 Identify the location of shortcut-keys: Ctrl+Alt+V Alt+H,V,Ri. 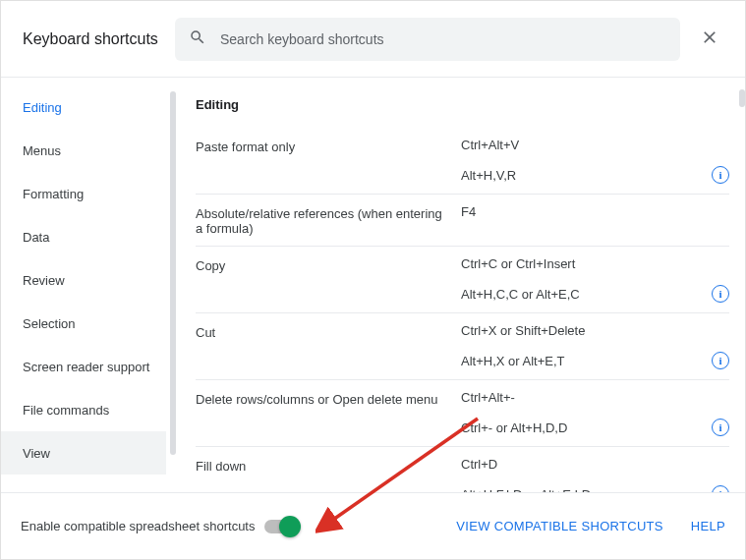
(596, 161).